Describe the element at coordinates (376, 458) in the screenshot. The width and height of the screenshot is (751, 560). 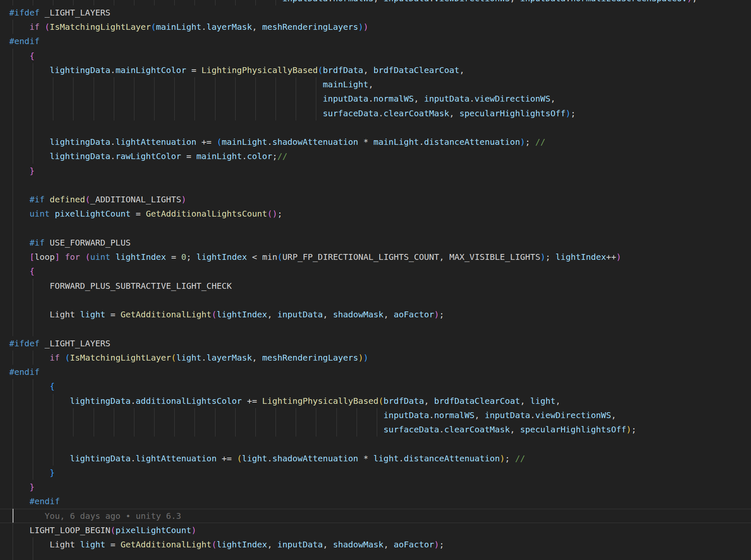
I see `code-line: lightingData.lightAttenuation += (light.…` at that location.